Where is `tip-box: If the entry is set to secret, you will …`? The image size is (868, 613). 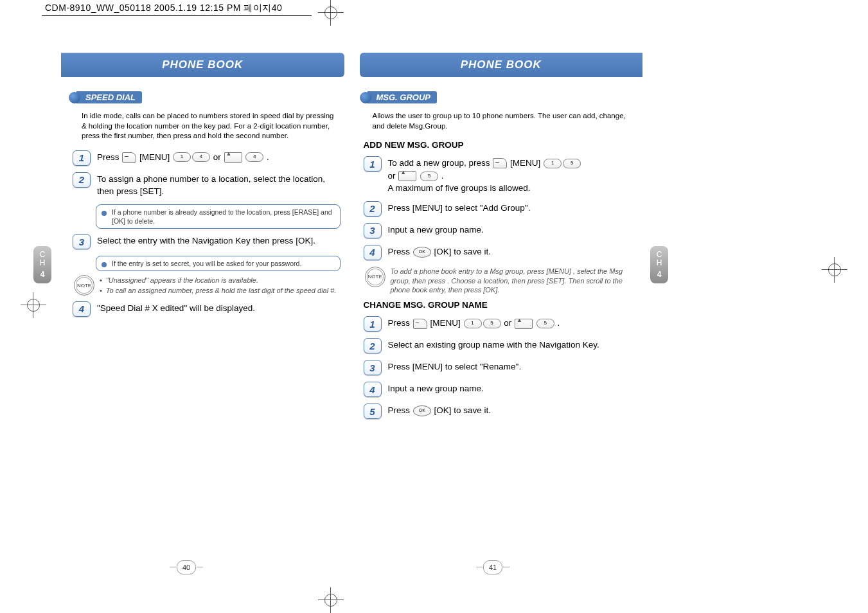
tip-box: If the entry is set to secret, you will … is located at coordinates (218, 263).